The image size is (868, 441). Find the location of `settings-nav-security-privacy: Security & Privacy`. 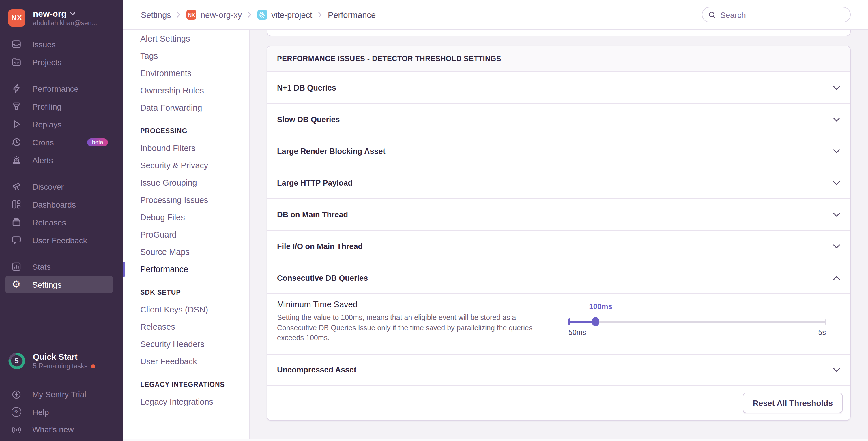

settings-nav-security-privacy: Security & Privacy is located at coordinates (186, 166).